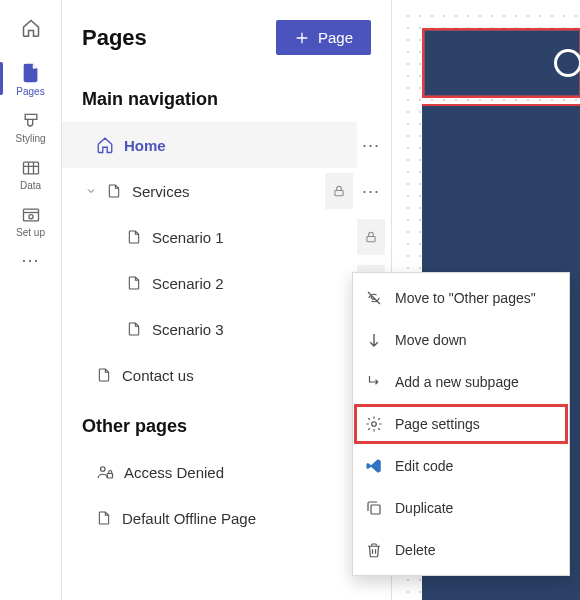  What do you see at coordinates (31, 121) in the screenshot?
I see `brush-icon` at bounding box center [31, 121].